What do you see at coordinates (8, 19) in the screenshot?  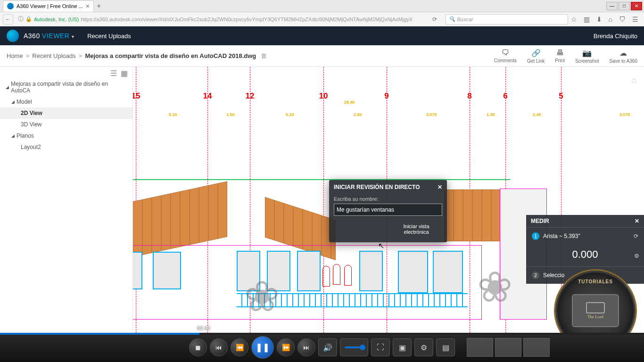 I see `back-button: ←` at bounding box center [8, 19].